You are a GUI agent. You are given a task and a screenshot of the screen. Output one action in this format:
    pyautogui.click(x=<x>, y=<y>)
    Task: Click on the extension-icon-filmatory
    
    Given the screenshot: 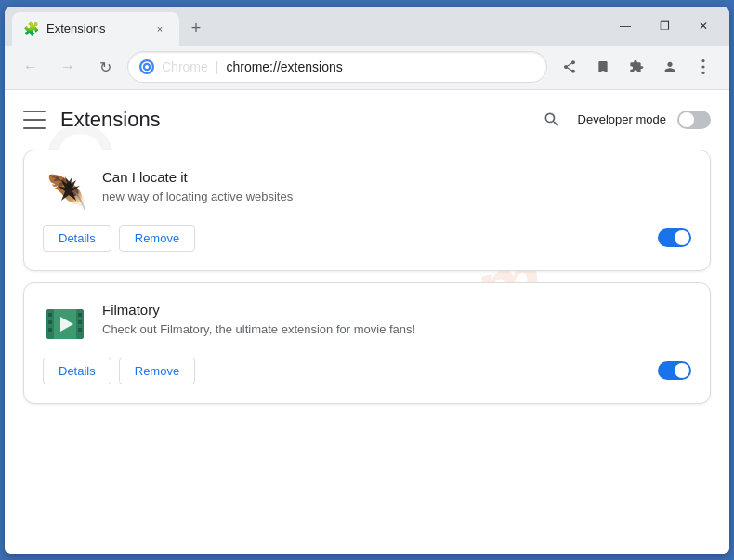 What is the action you would take?
    pyautogui.click(x=65, y=324)
    